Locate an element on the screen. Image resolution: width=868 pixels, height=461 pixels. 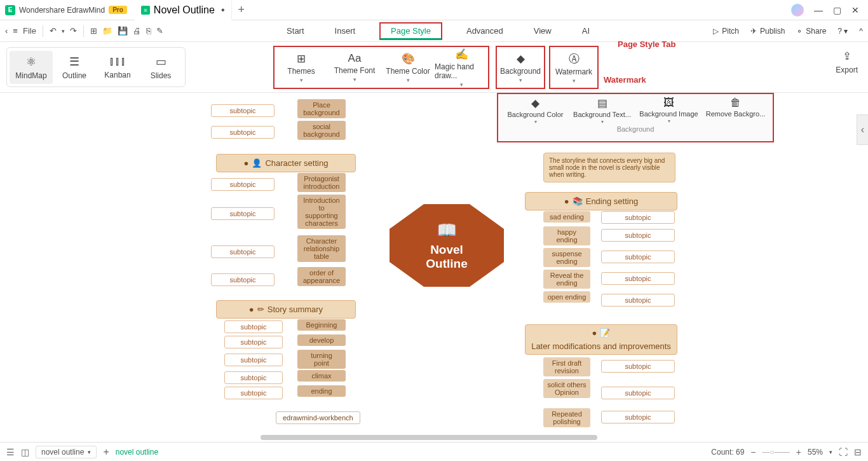
section-later-modifications: ●📝Later modifications and improvements is located at coordinates (601, 340).